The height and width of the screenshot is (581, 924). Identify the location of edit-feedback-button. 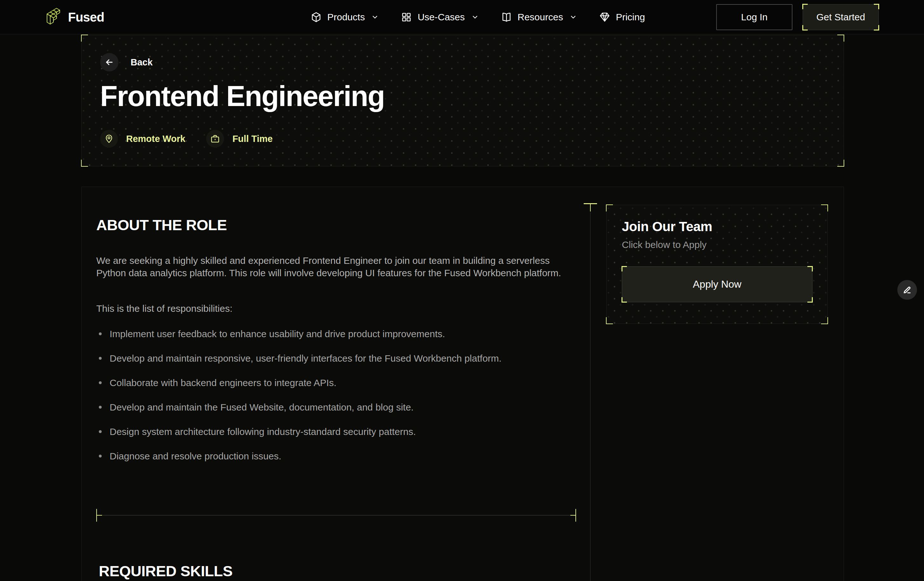
(907, 290).